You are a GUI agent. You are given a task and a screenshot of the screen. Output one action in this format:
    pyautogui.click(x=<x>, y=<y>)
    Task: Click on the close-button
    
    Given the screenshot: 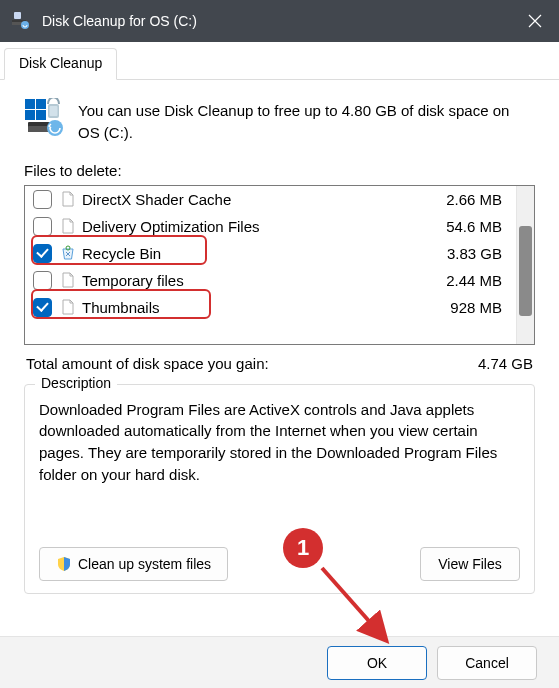 What is the action you would take?
    pyautogui.click(x=535, y=21)
    